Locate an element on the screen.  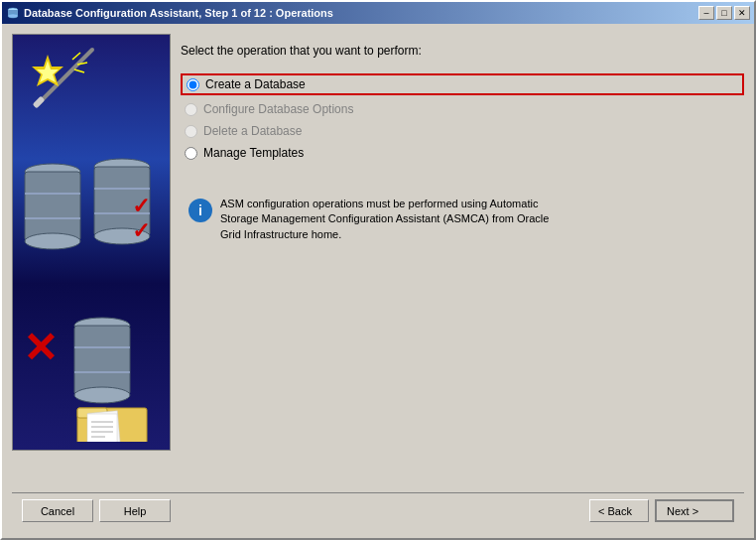
window-controls: – □ ✕ is located at coordinates (724, 13).